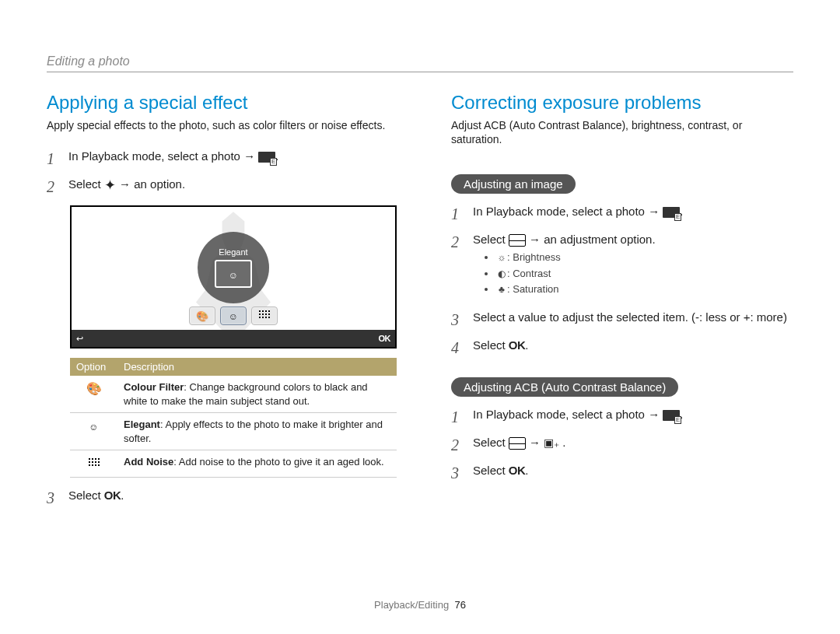  I want to click on left-step-2: 2 Select ✦ → an option., so click(233, 187).